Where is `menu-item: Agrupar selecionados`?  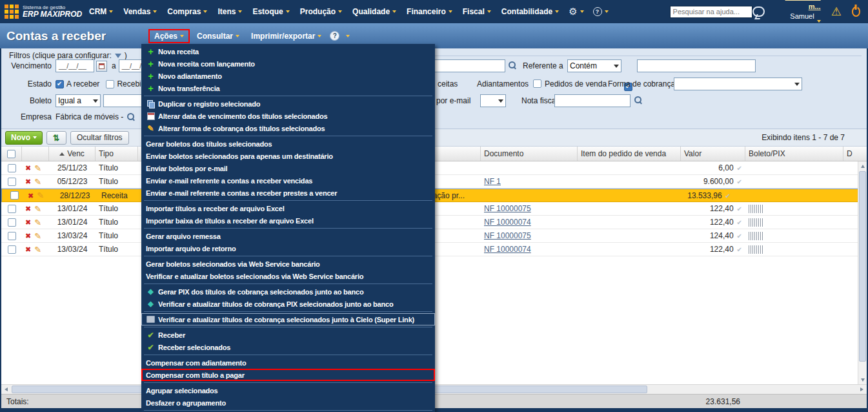
menu-item: Agrupar selecionados is located at coordinates (288, 390).